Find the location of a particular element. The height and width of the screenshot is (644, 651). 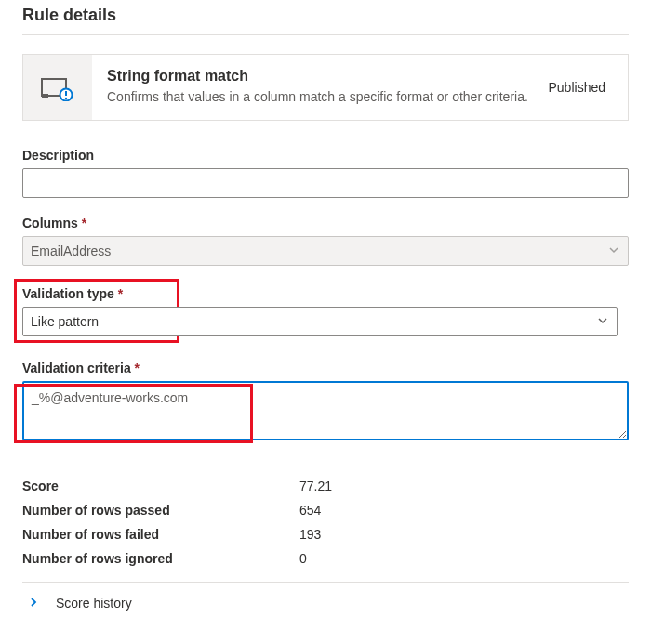

stat-row-score: Score 77.21 is located at coordinates (326, 486).